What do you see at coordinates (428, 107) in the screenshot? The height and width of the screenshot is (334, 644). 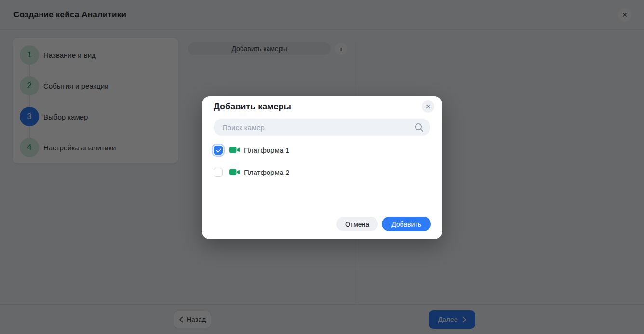 I see `modal-close-button: ✕` at bounding box center [428, 107].